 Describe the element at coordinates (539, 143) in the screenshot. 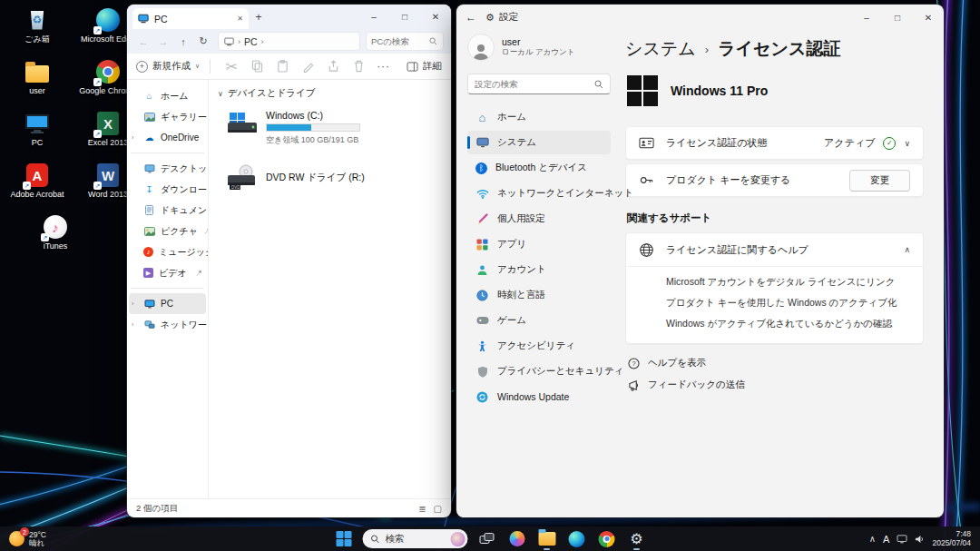

I see `nav-item-system: システム` at that location.